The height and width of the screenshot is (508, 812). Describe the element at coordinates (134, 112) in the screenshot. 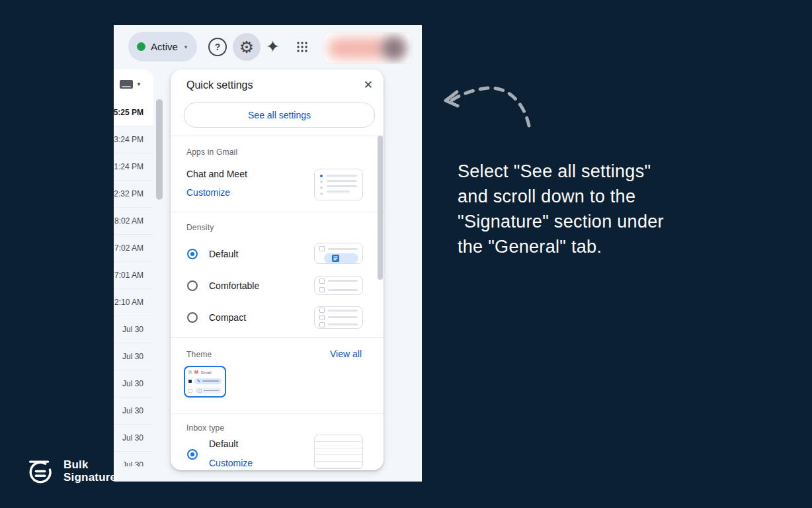

I see `email-row-time: 5:25 PM` at that location.